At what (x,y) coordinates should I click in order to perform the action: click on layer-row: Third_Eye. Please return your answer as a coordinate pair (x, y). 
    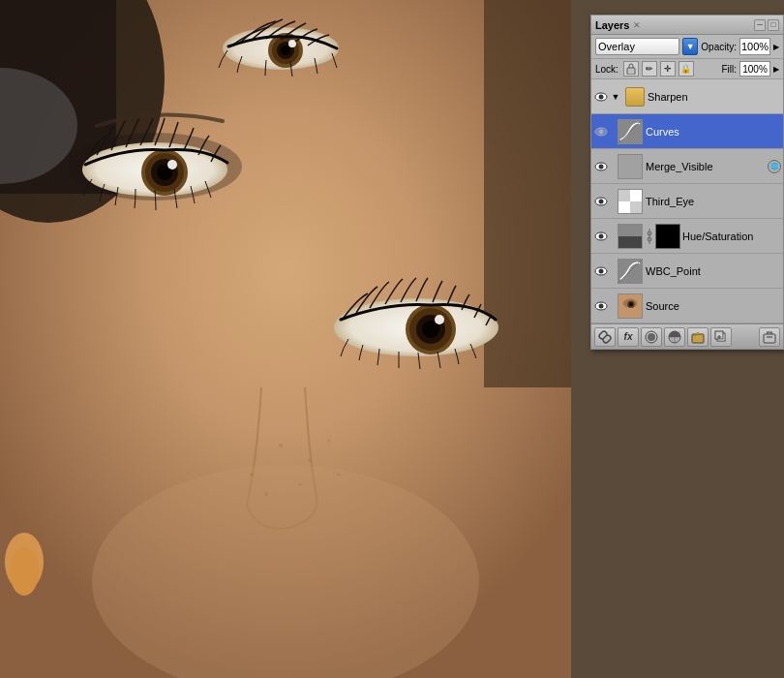
    Looking at the image, I should click on (687, 201).